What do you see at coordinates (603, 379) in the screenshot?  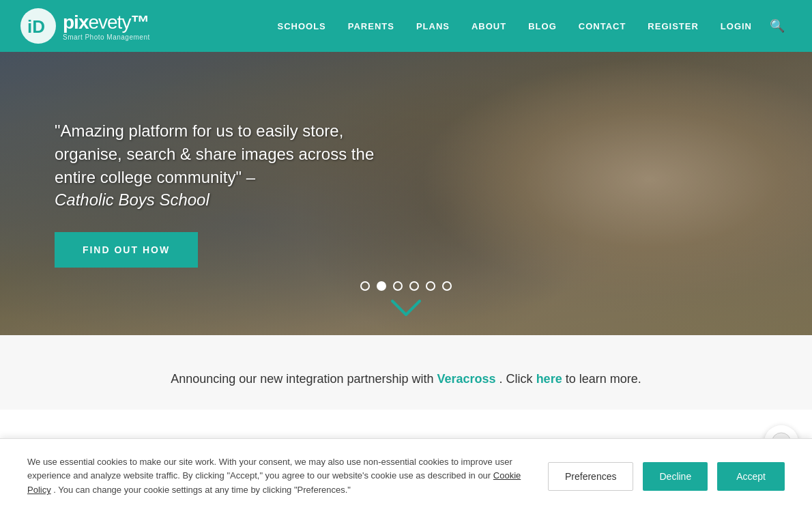 I see `announcement-suffix: to learn more.` at bounding box center [603, 379].